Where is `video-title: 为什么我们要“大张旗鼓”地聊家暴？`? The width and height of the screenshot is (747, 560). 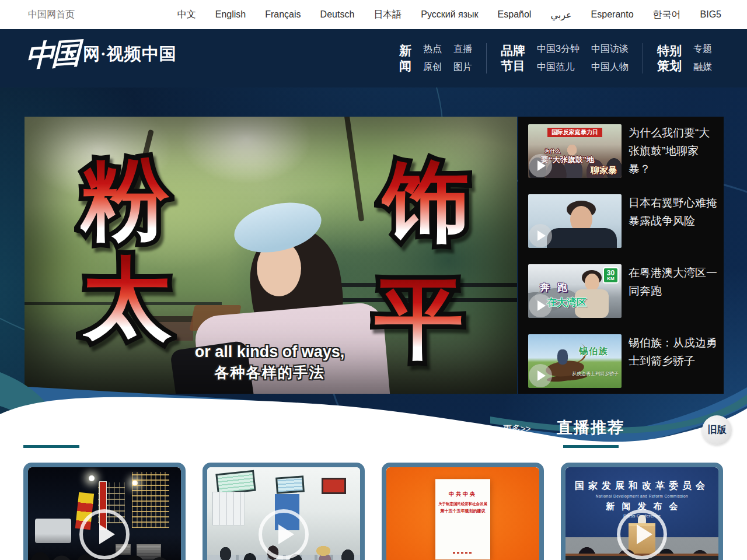
video-title: 为什么我们要“大张旗鼓”地聊家暴？ is located at coordinates (673, 151).